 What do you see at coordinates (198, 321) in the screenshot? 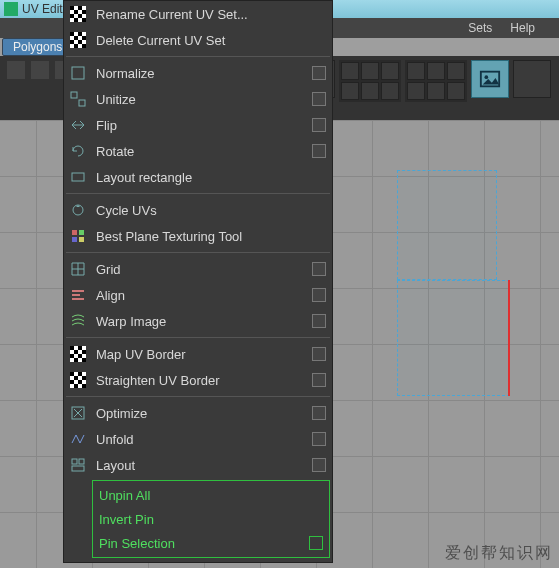
I see `menu-warp-image: Warp Image` at bounding box center [198, 321].